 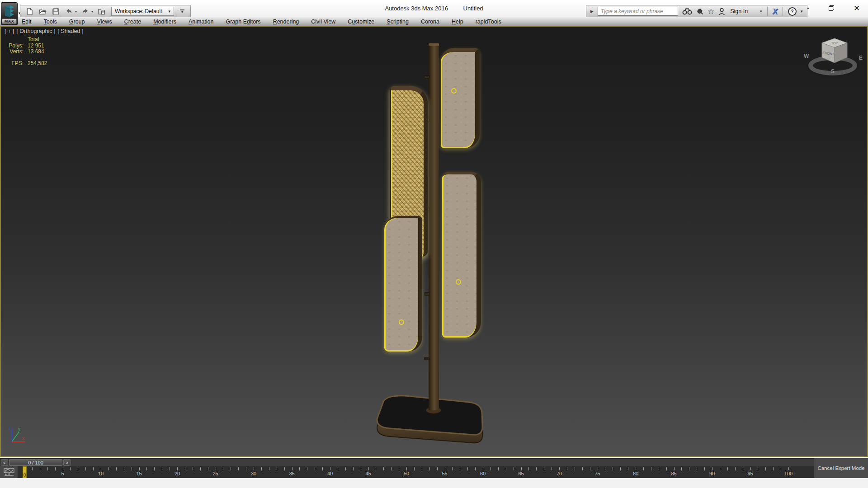 What do you see at coordinates (700, 11) in the screenshot?
I see `communication-center-button` at bounding box center [700, 11].